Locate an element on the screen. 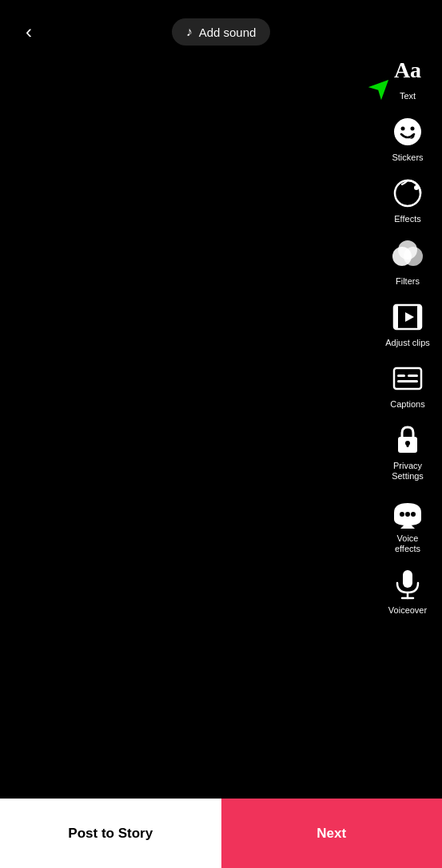  voice-effects-icon is located at coordinates (408, 513).